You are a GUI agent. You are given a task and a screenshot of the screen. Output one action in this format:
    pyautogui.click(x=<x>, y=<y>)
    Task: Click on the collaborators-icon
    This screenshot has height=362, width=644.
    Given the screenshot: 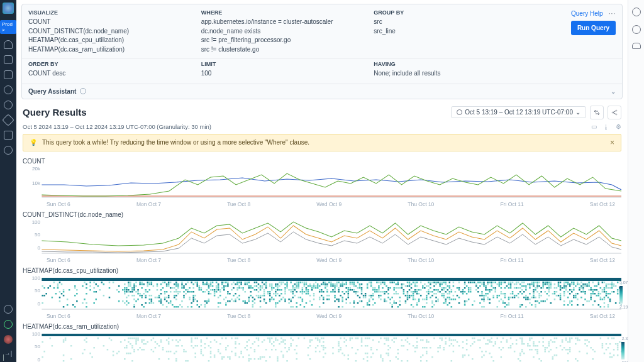 What is the action you would take?
    pyautogui.click(x=636, y=46)
    